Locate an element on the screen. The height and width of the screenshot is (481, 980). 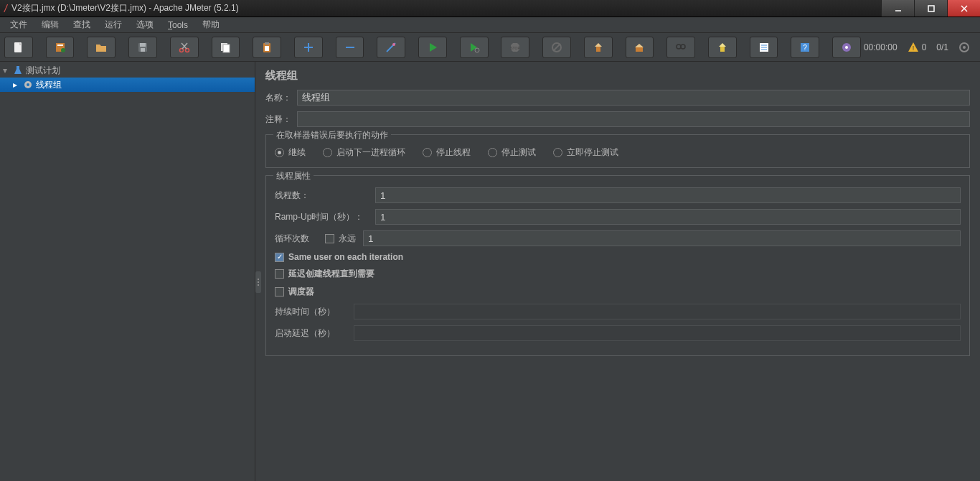
cut-button is located at coordinates (184, 47).